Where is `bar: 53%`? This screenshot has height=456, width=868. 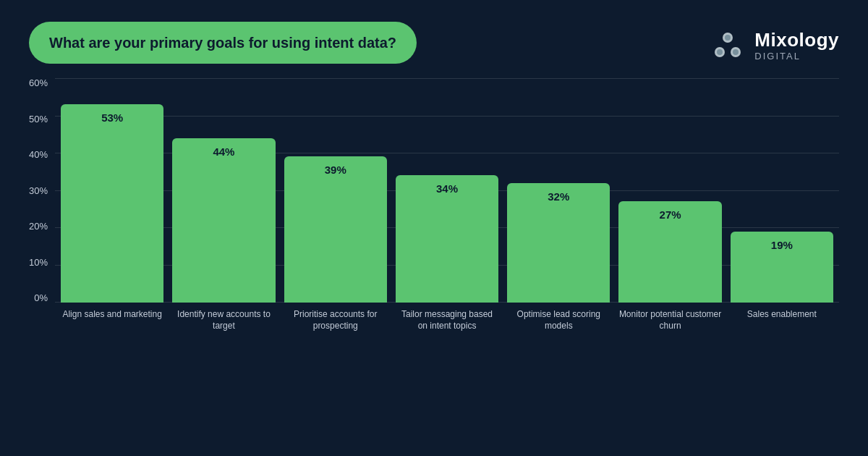
bar: 53% is located at coordinates (112, 203).